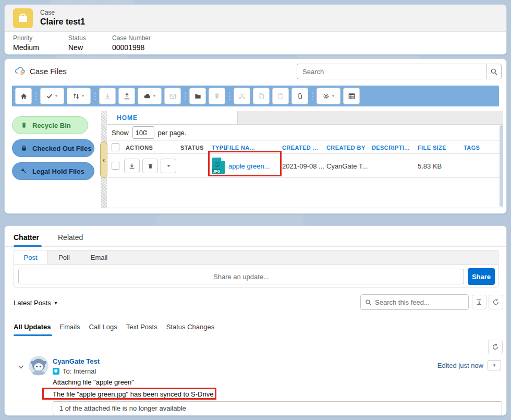 Image resolution: width=511 pixels, height=420 pixels. I want to click on feed-sort-icon, so click(479, 302).